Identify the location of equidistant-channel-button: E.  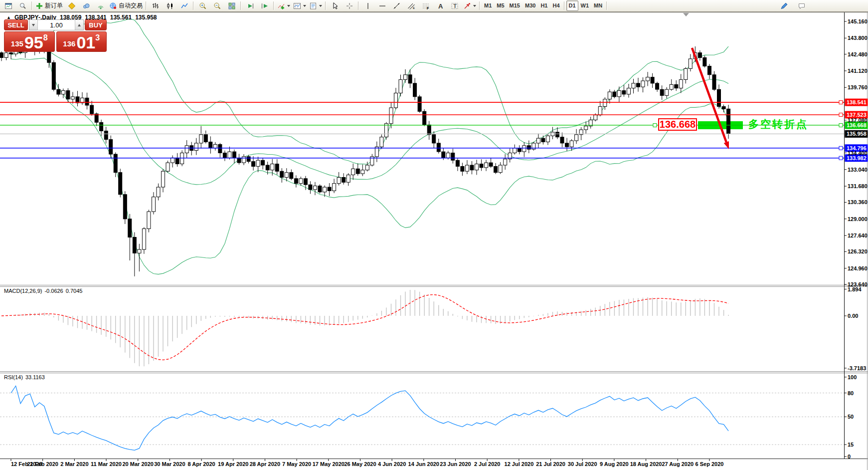
(411, 6).